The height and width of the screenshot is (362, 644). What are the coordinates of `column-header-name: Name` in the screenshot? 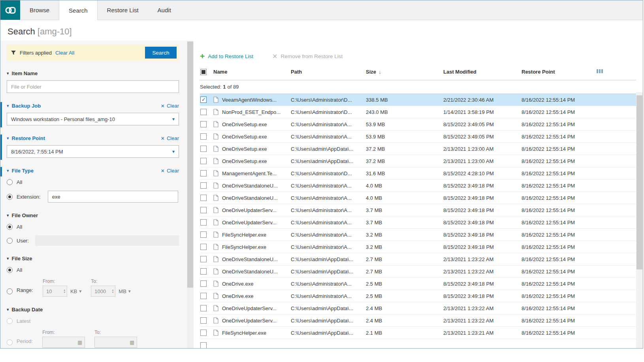 It's located at (252, 72).